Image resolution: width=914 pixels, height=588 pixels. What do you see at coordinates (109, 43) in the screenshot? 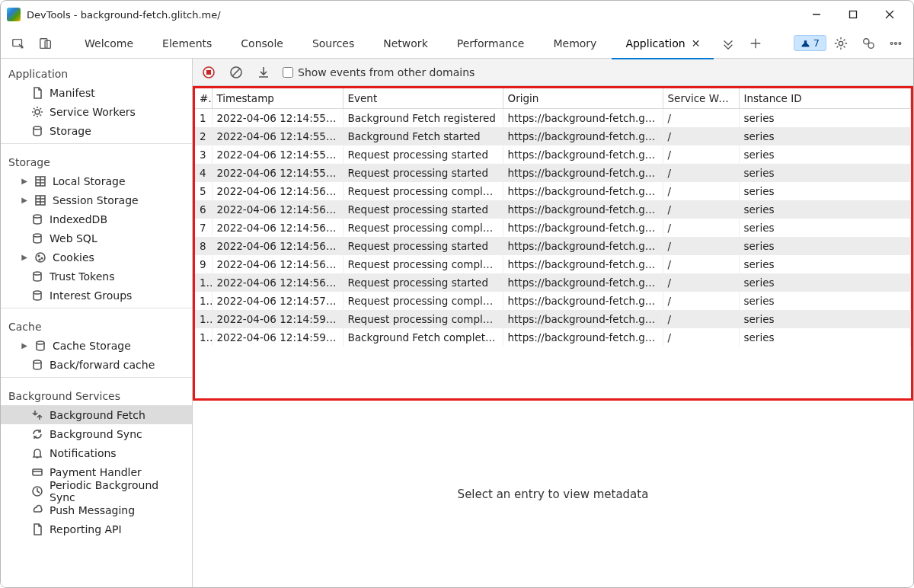
I see `tab-welcome: Welcome` at bounding box center [109, 43].